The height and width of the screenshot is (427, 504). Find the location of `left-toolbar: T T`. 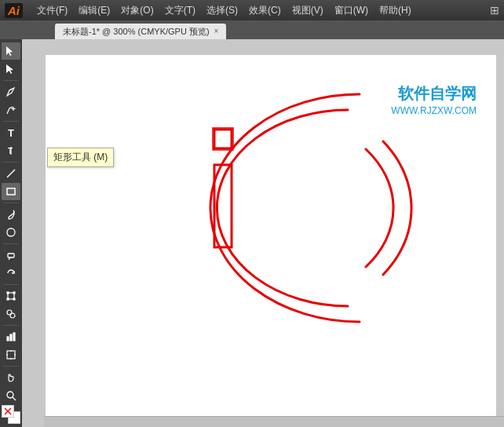

left-toolbar: T T is located at coordinates (11, 233).